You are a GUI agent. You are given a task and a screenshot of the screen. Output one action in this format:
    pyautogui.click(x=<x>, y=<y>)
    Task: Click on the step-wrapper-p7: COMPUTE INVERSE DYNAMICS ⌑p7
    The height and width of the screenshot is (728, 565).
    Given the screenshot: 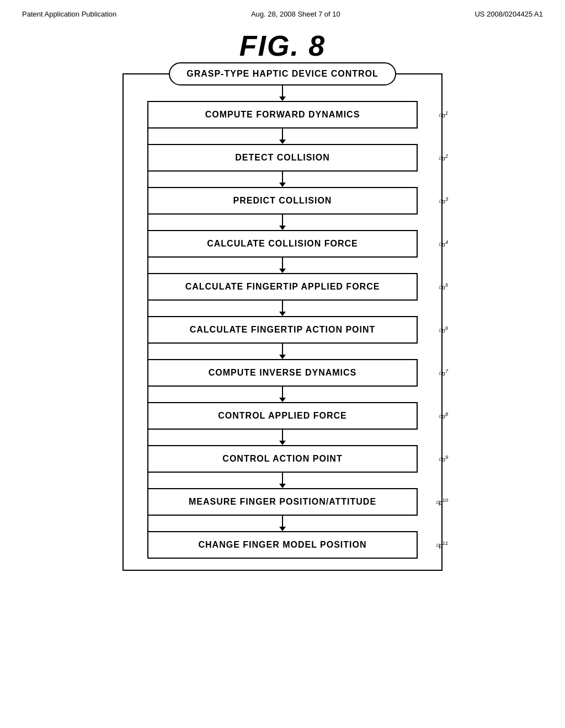 What is the action you would take?
    pyautogui.click(x=282, y=373)
    